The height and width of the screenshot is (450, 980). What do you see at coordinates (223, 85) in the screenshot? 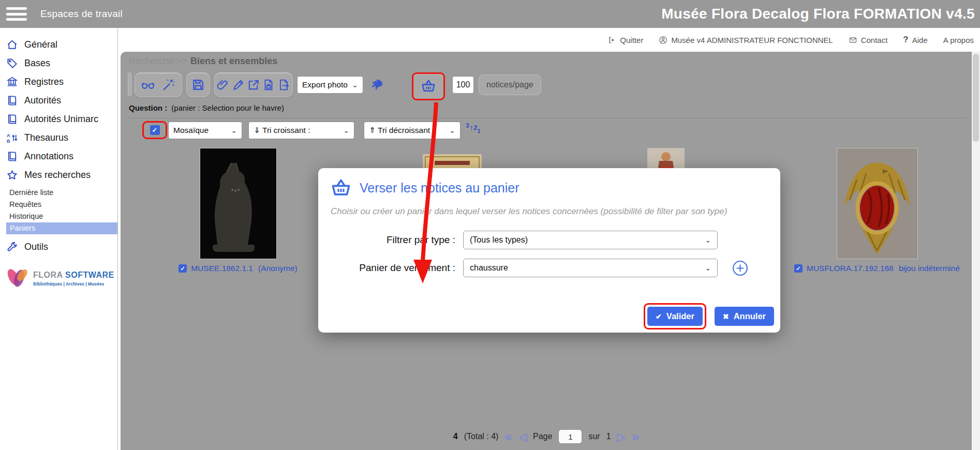
I see `paperclip-icon` at bounding box center [223, 85].